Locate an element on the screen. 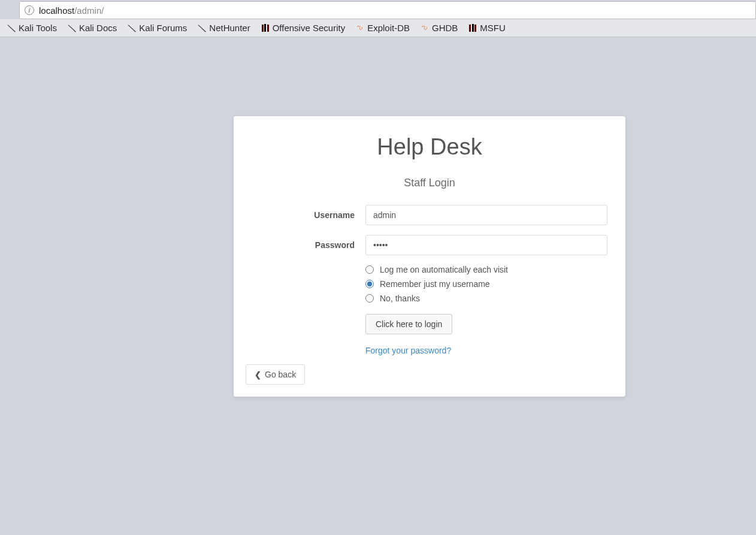  go-back-button: ❮ Go back is located at coordinates (276, 374).